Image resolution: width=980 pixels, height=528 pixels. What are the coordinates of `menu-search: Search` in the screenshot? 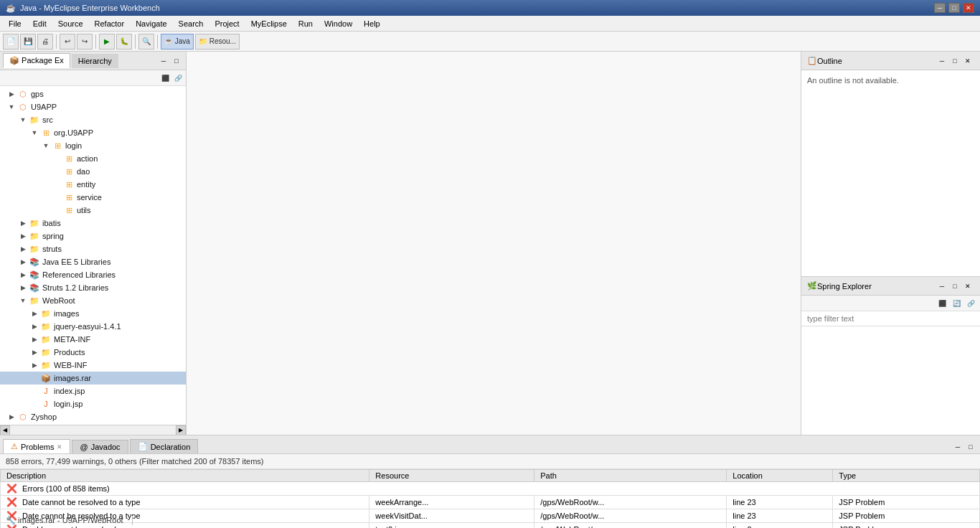 It's located at (191, 24).